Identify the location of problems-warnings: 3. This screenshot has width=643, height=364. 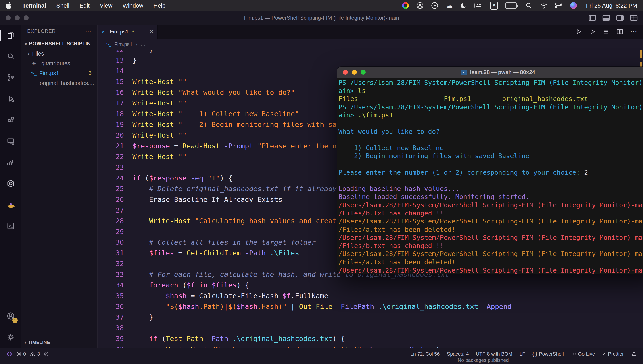
(35, 354).